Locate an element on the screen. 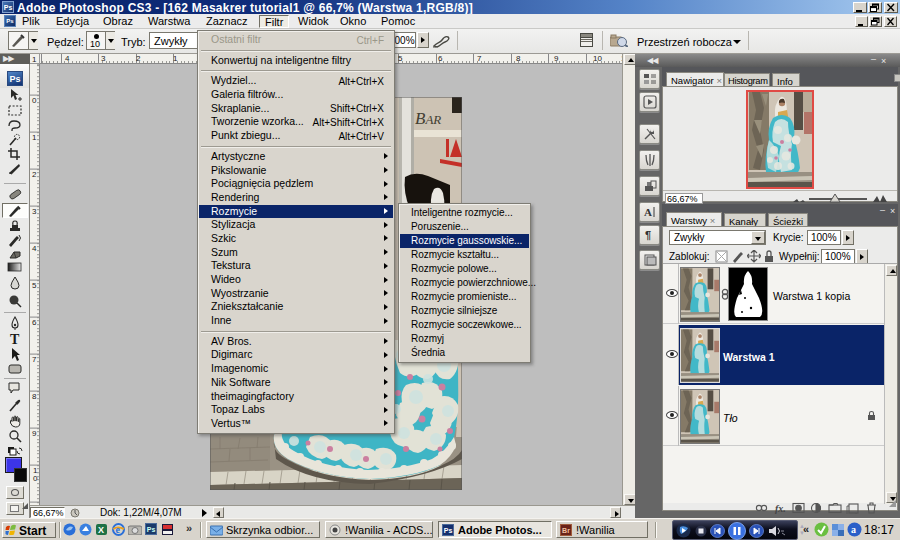 The width and height of the screenshot is (900, 540). svg-text: a is located at coordinates (854, 530).